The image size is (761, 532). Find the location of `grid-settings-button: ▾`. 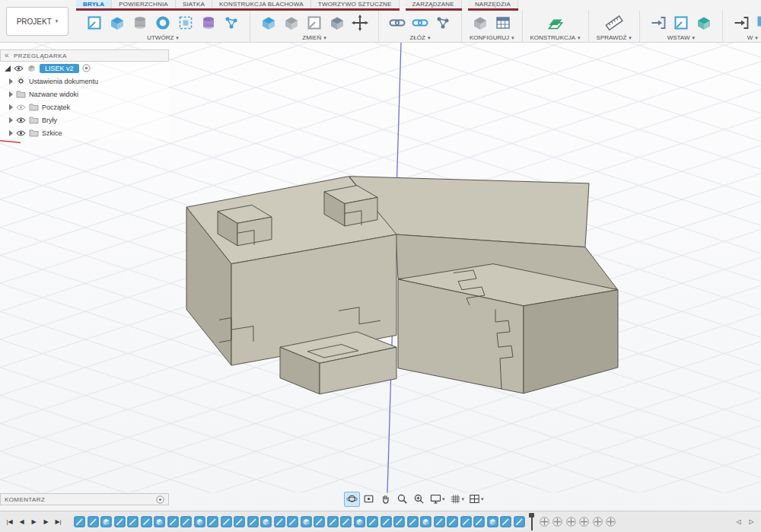

grid-settings-button: ▾ is located at coordinates (457, 499).